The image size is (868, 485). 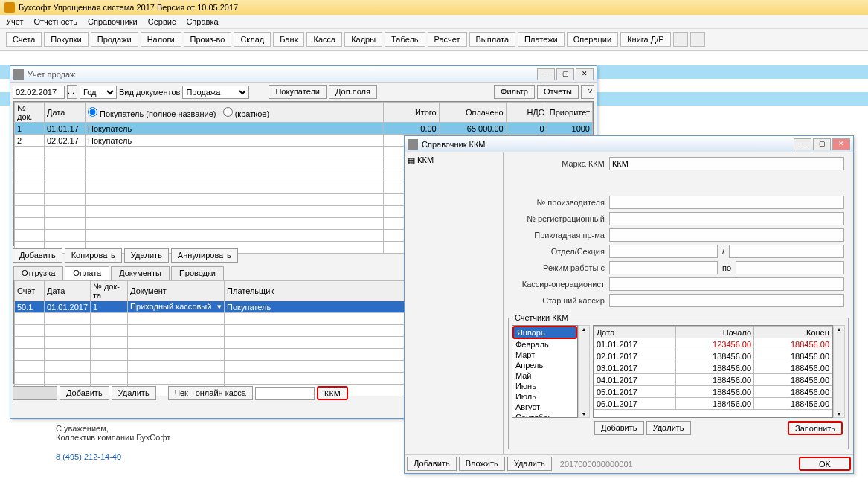 What do you see at coordinates (727, 284) in the screenshot?
I see `cashier-input` at bounding box center [727, 284].